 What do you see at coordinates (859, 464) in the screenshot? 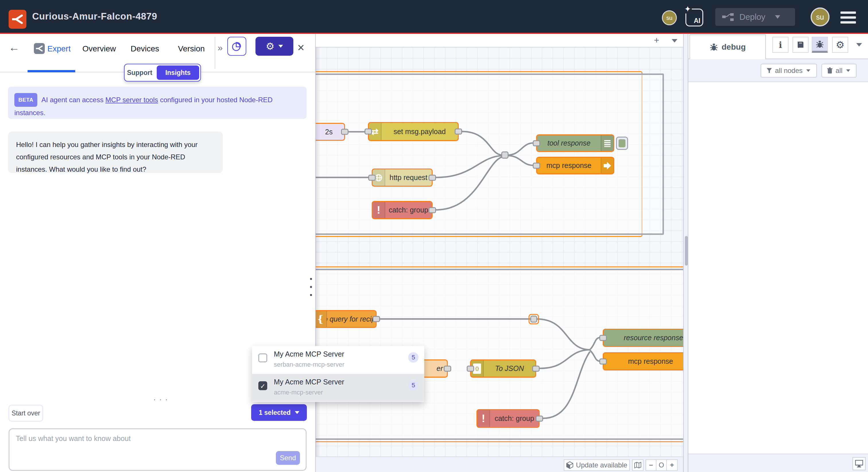
I see `monitor-icon` at bounding box center [859, 464].